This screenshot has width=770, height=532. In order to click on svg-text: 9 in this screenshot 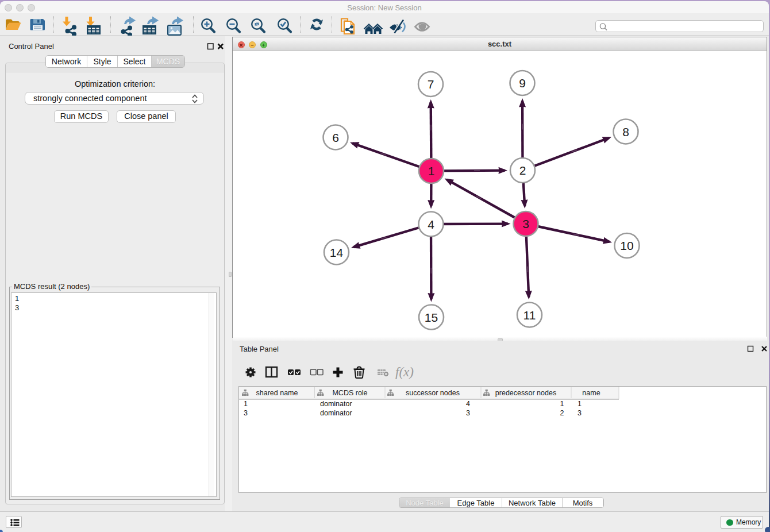, I will do `click(522, 83)`.